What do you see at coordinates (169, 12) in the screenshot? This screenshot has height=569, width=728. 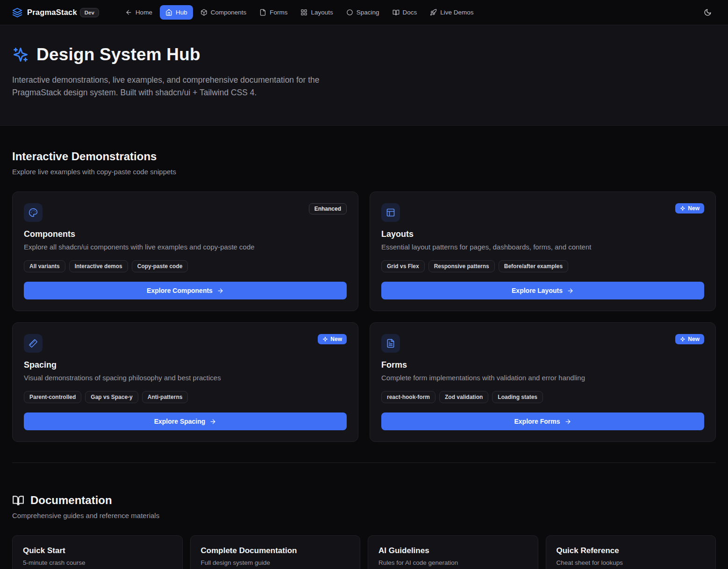 I see `house-icon` at bounding box center [169, 12].